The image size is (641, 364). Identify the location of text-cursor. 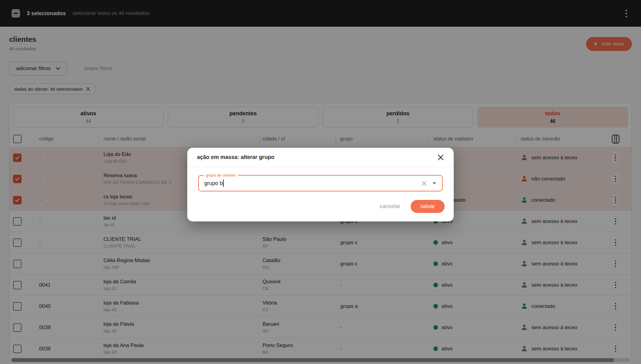
(223, 183).